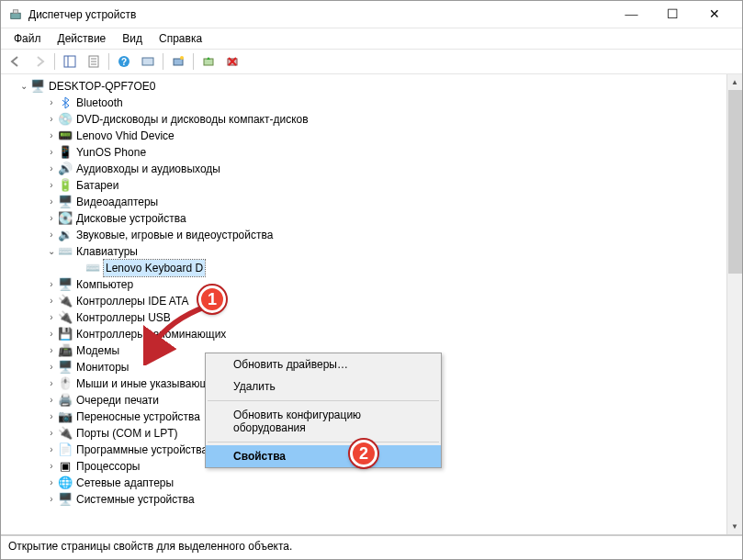  I want to click on menu-action: Действие, so click(83, 39).